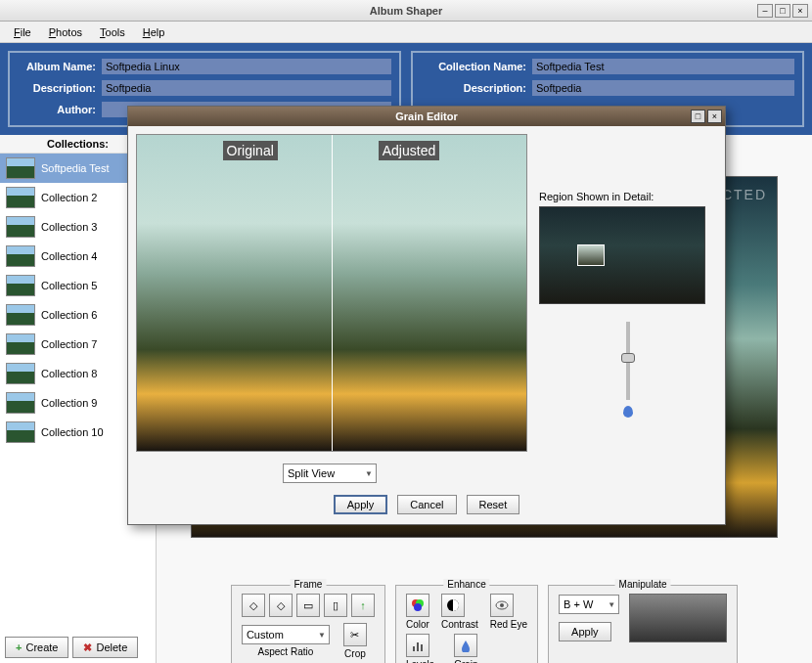 The width and height of the screenshot is (812, 663). I want to click on collection-label: Collection 2, so click(68, 198).